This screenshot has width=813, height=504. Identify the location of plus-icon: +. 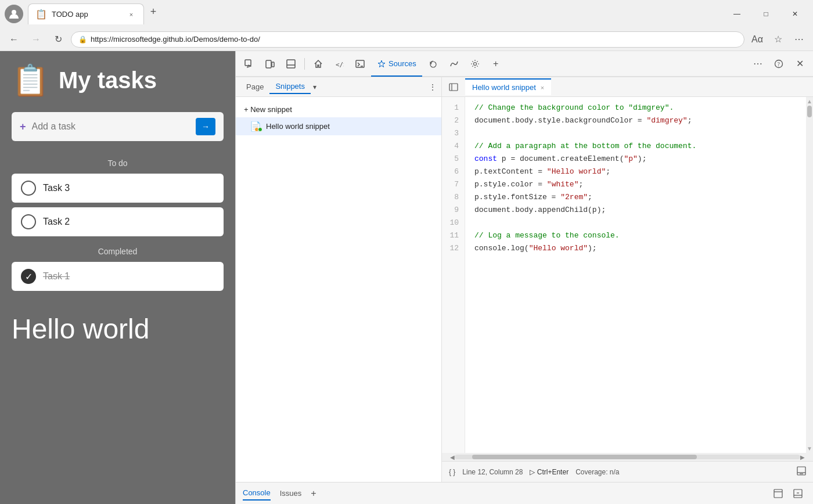
(23, 127).